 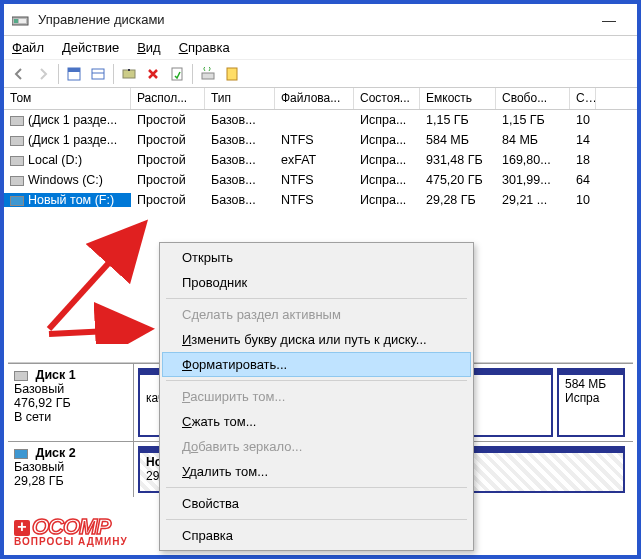 I want to click on col-pct: Св, so click(x=583, y=98).